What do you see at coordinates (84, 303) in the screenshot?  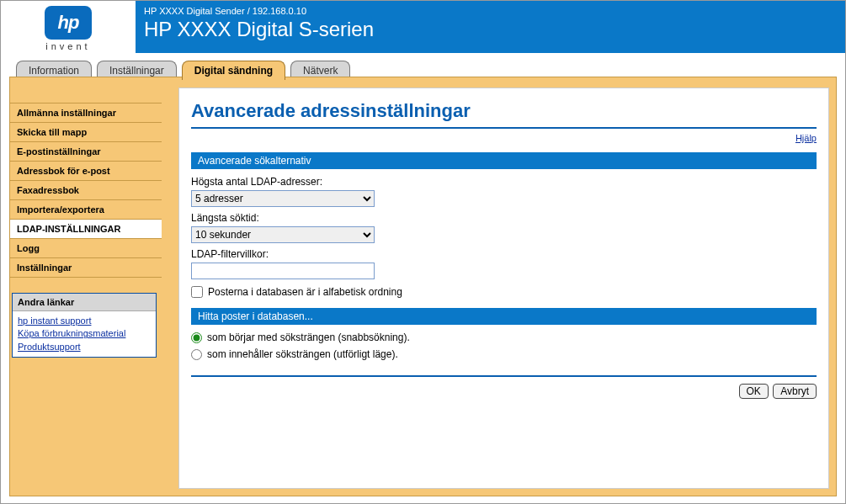 I see `other-links-title: Andra länkar` at bounding box center [84, 303].